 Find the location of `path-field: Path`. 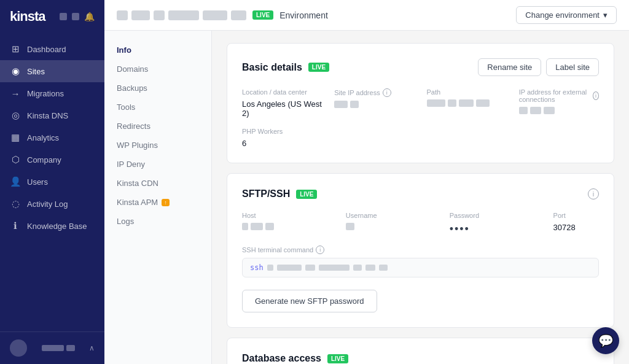

path-field: Path is located at coordinates (467, 103).